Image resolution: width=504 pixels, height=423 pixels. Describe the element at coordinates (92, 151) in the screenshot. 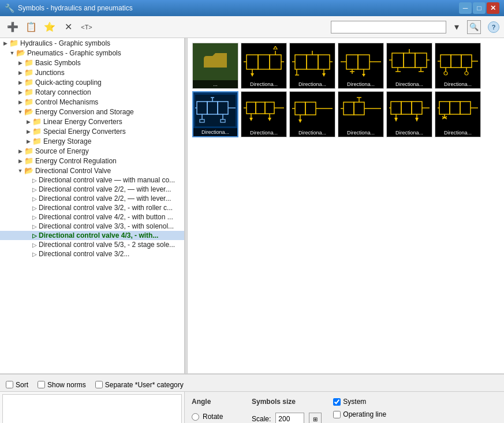

I see `tree-item-source: ▶ 📁 Source of Energy` at that location.